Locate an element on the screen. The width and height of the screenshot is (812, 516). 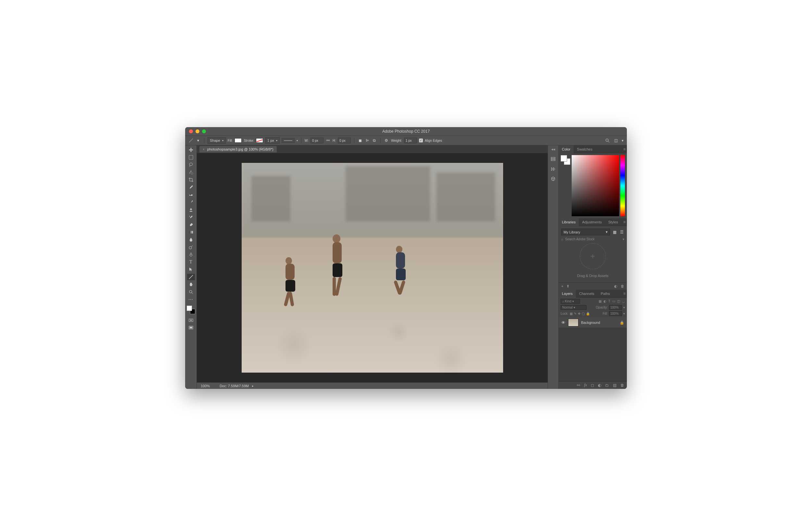
lock-position-icon: ✥ is located at coordinates (579, 314).